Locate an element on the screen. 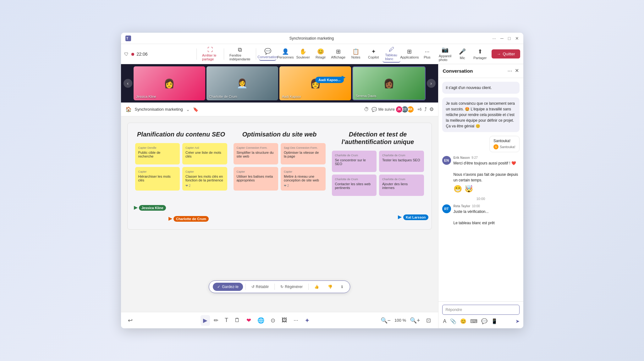 This screenshot has height=361, width=644. copilot-button: ✦ Copilot is located at coordinates (373, 54).